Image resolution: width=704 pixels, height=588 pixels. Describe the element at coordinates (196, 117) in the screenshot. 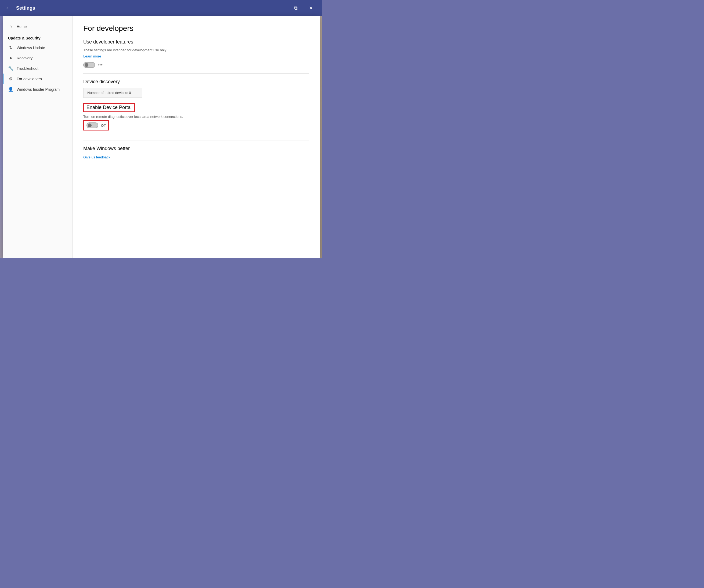

I see `enable-device-portal-desc: Turn on remote diagnostics over local ar…` at that location.